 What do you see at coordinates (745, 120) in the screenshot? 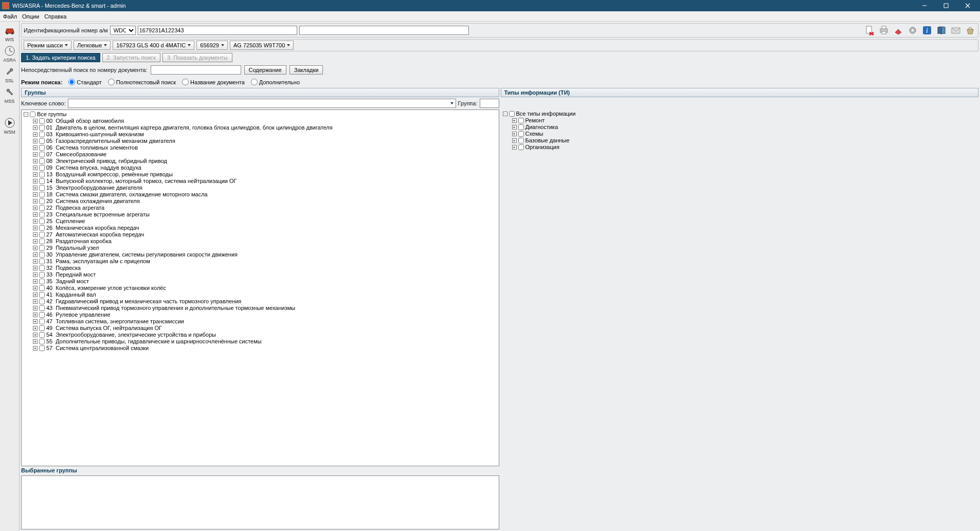
I see `itypes-node: Ремонт` at bounding box center [745, 120].